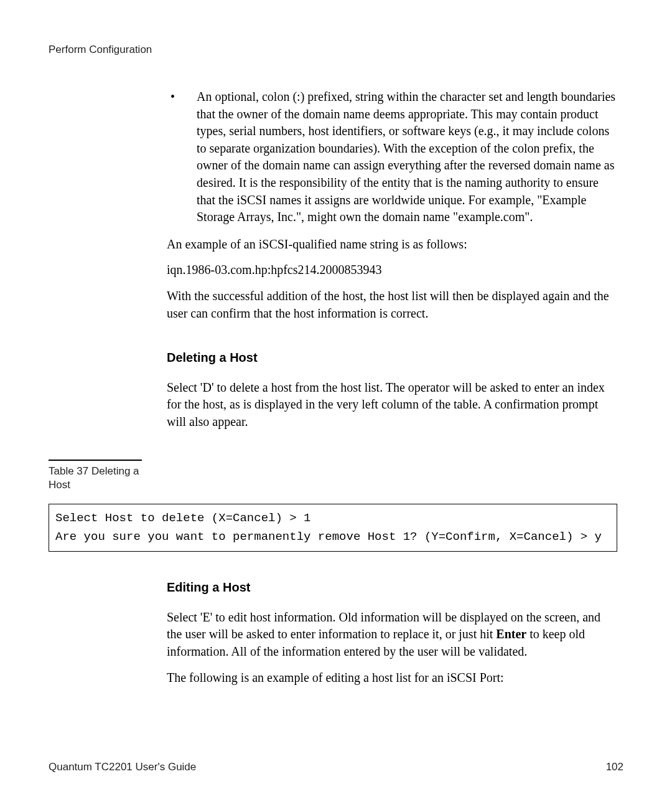 The width and height of the screenshot is (672, 807). I want to click on page-footer: Quantum TC2201 User's Guide 102, so click(336, 767).